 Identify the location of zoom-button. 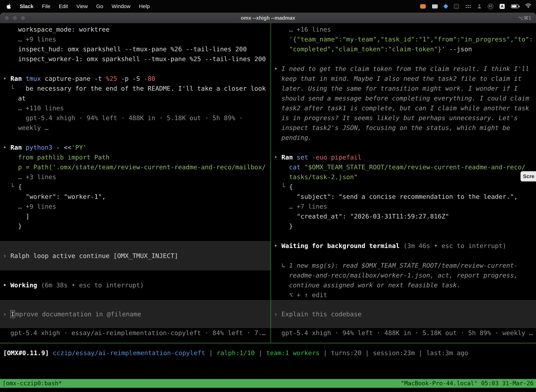
(23, 18).